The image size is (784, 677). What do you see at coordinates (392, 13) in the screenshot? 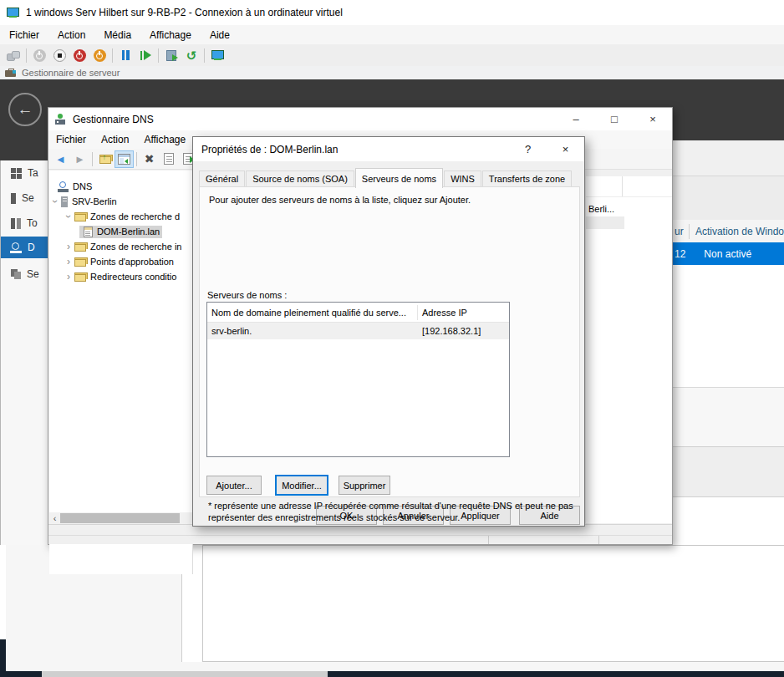
I see `vm-titlebar: 1 windows Serv Hilbert sur 9-RB-P2 - Con…` at bounding box center [392, 13].